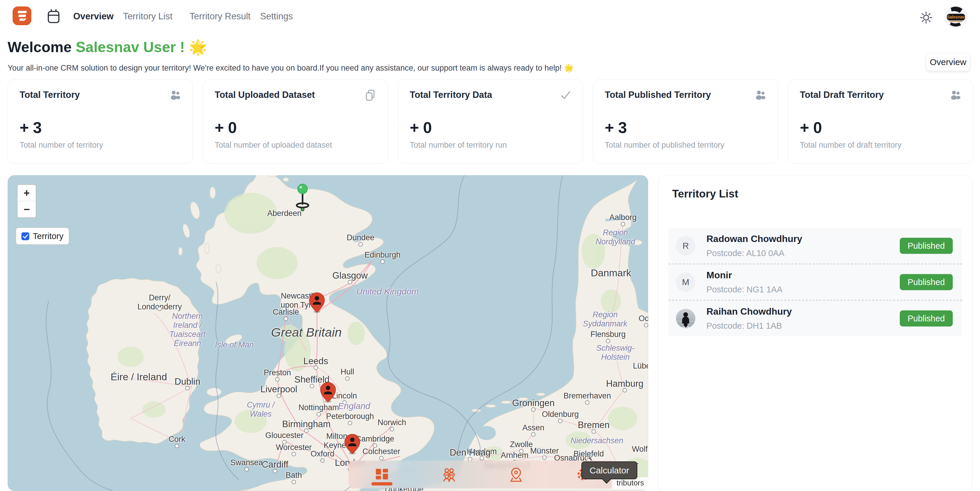 This screenshot has height=491, width=980. Describe the element at coordinates (382, 484) in the screenshot. I see `active-indicator` at that location.